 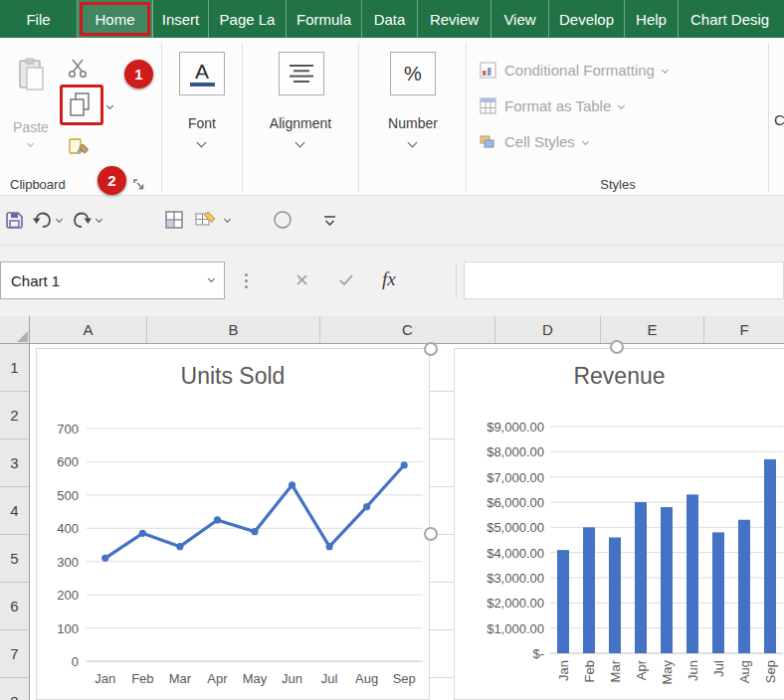 I want to click on row-header-1: 1, so click(x=14, y=368).